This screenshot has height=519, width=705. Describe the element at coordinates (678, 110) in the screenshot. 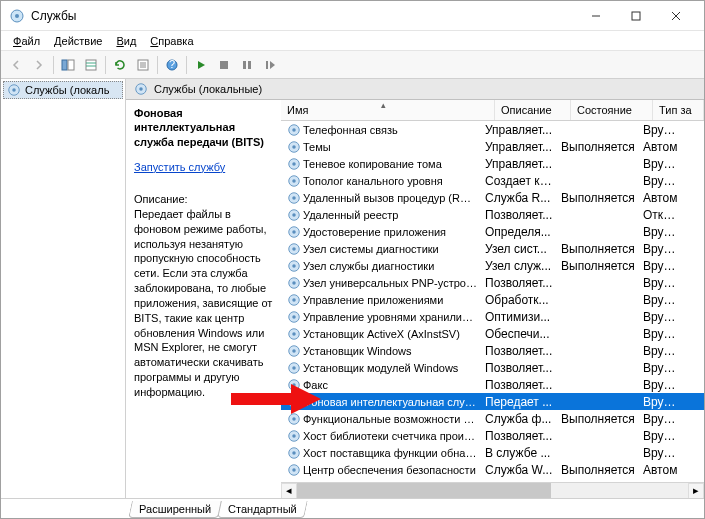

I see `col-startup-type: Тип за` at that location.